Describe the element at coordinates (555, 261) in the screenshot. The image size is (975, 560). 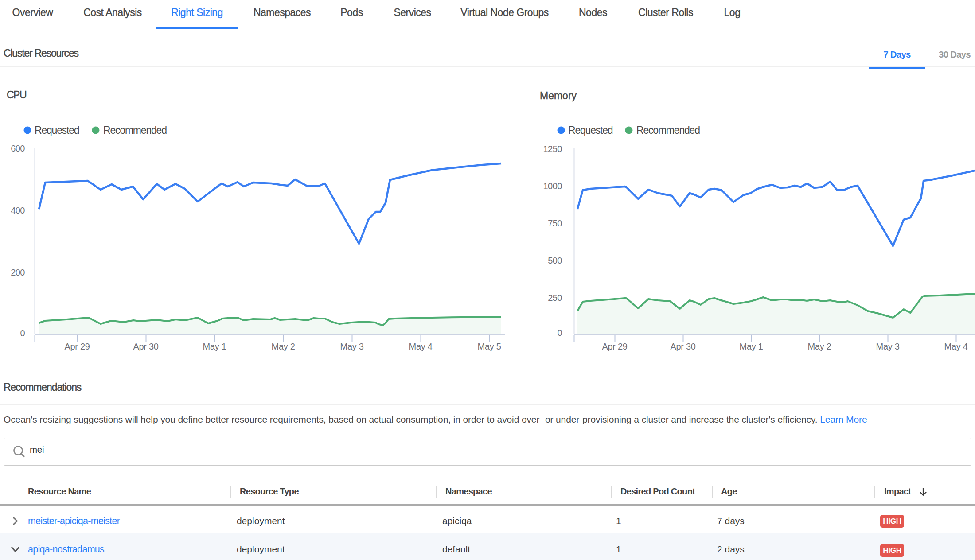
I see `svg-text: 500` at that location.